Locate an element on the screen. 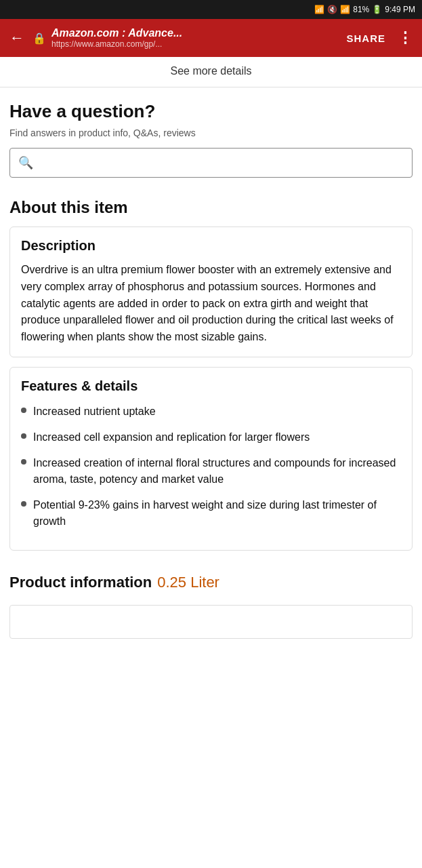  more-button: ⋮ is located at coordinates (405, 38).